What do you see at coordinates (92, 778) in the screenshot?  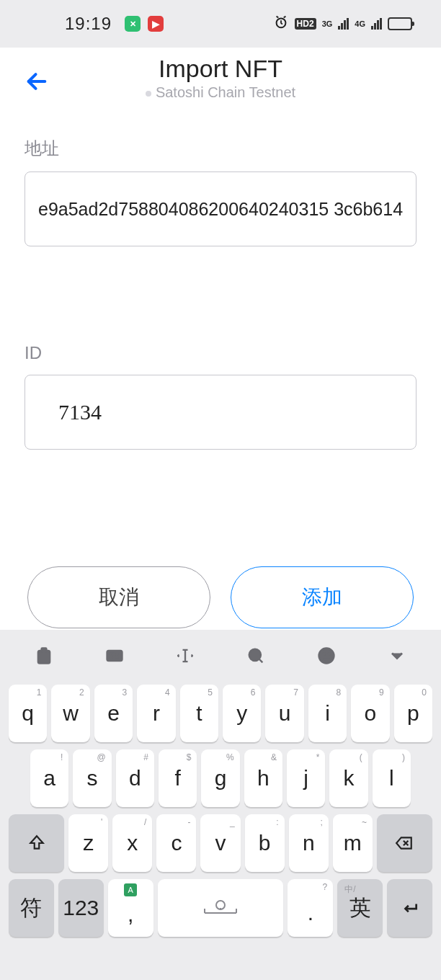 I see `key-s: @s` at bounding box center [92, 778].